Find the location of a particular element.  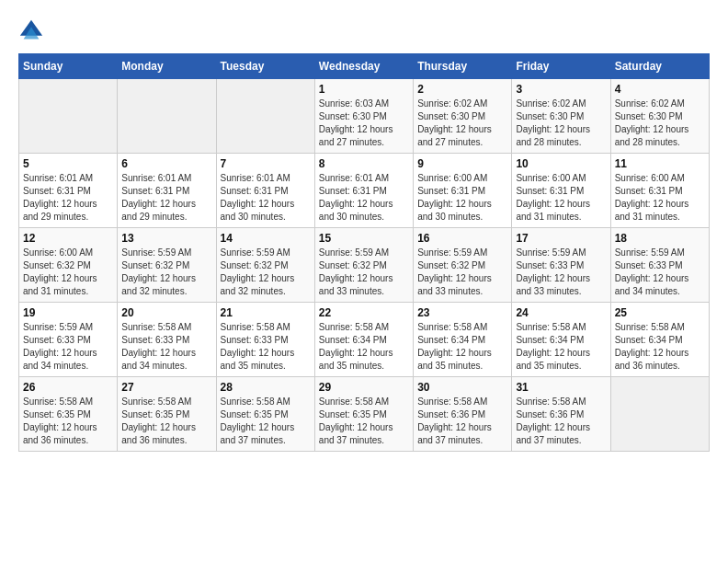

calendar-cell: 27Sunrise: 5:58 AMSunset: 6:35 PMDayligh… is located at coordinates (167, 414).